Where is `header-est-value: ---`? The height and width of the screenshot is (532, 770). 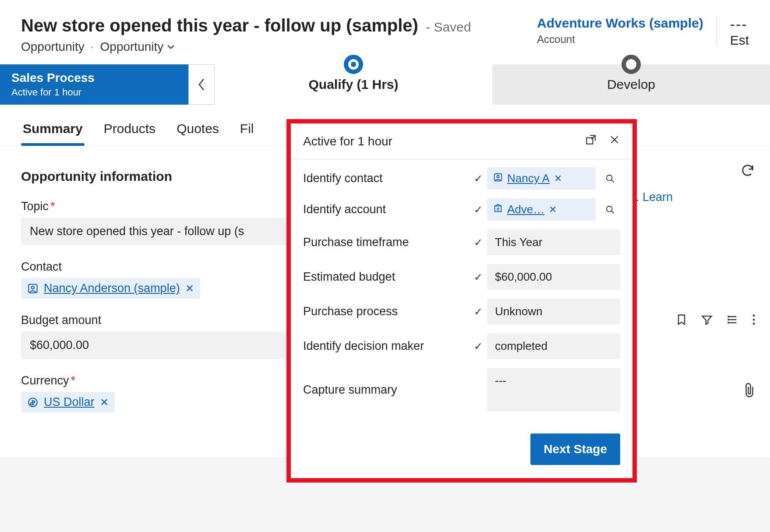
header-est-value: --- is located at coordinates (739, 25).